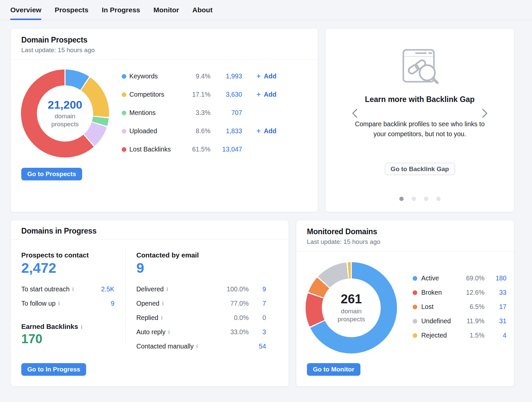 The height and width of the screenshot is (402, 532). I want to click on legend-value-link: 1,993, so click(226, 76).